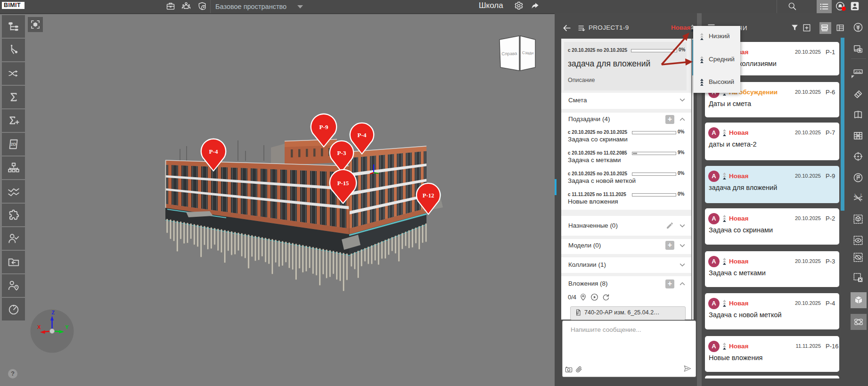 This screenshot has height=386, width=868. Describe the element at coordinates (39, 327) in the screenshot. I see `svg-text: X` at that location.